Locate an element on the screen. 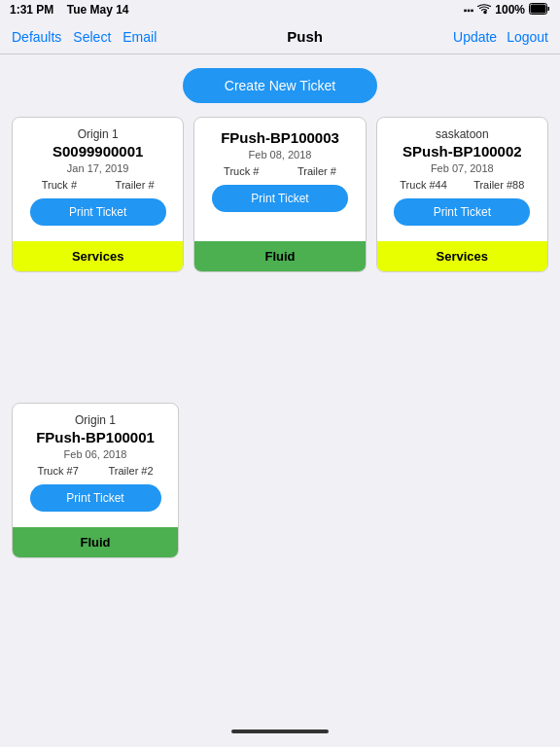  card-truck-trailer-bottom: Truck #7 Trailer #2 is located at coordinates (95, 471).